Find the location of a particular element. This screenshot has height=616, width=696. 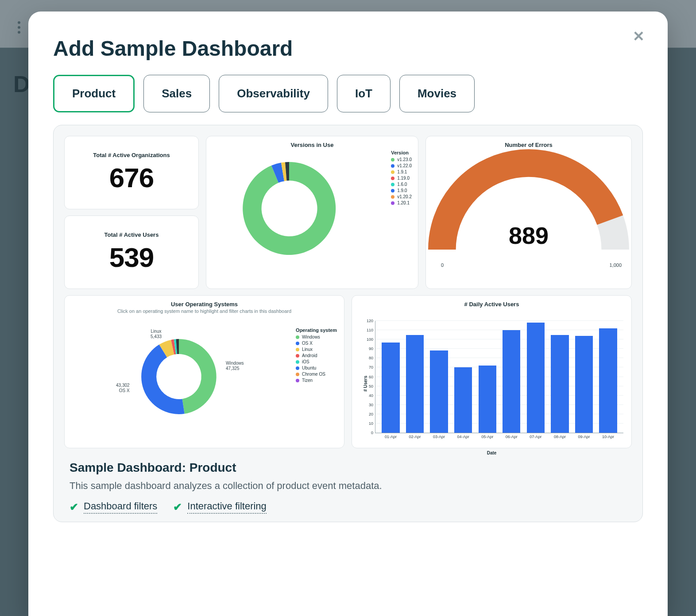

stat-value: 539 is located at coordinates (131, 258).